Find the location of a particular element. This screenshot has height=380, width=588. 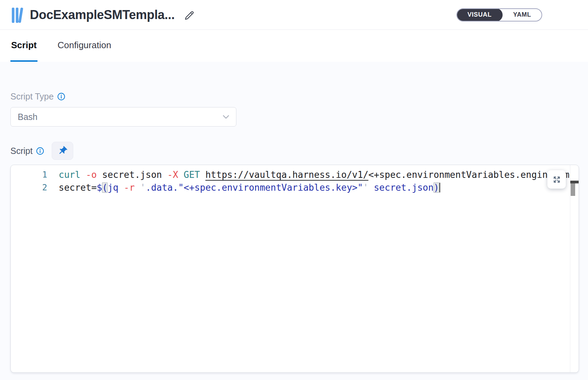

tab-script: Script is located at coordinates (24, 46).